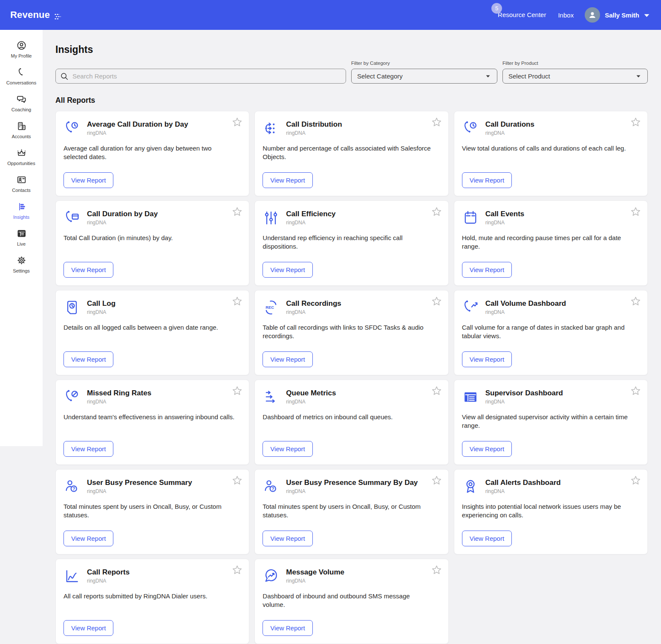 The height and width of the screenshot is (644, 661). Describe the element at coordinates (21, 188) in the screenshot. I see `sidebar-item-contacts: Contacts` at that location.